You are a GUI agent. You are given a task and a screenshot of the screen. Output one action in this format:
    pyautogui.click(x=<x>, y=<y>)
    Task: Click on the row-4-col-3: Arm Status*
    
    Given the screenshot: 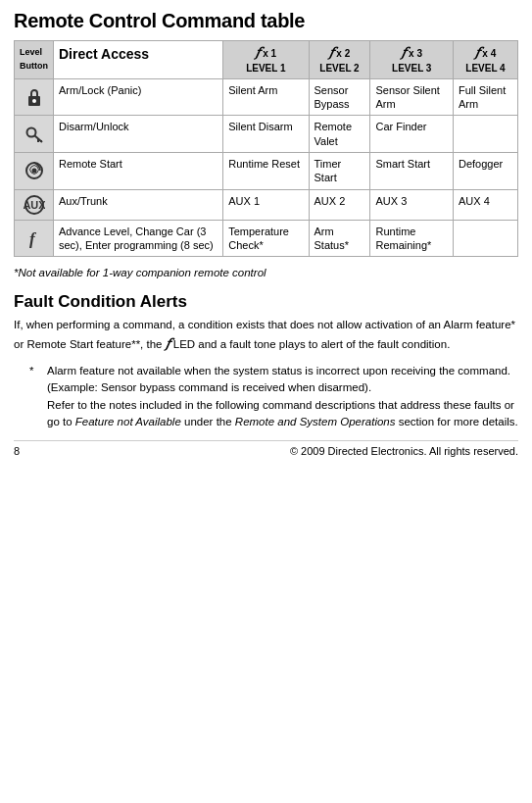 What is the action you would take?
    pyautogui.click(x=339, y=238)
    